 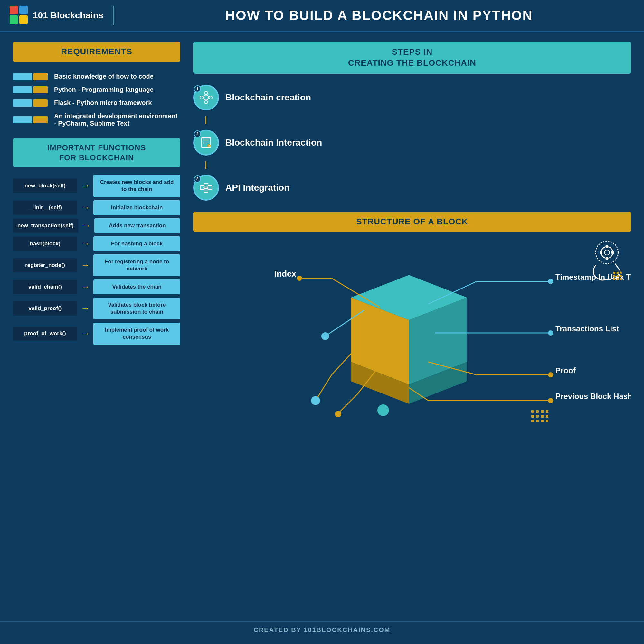 I want to click on func-desc-4: For registering a node to network, so click(x=137, y=265).